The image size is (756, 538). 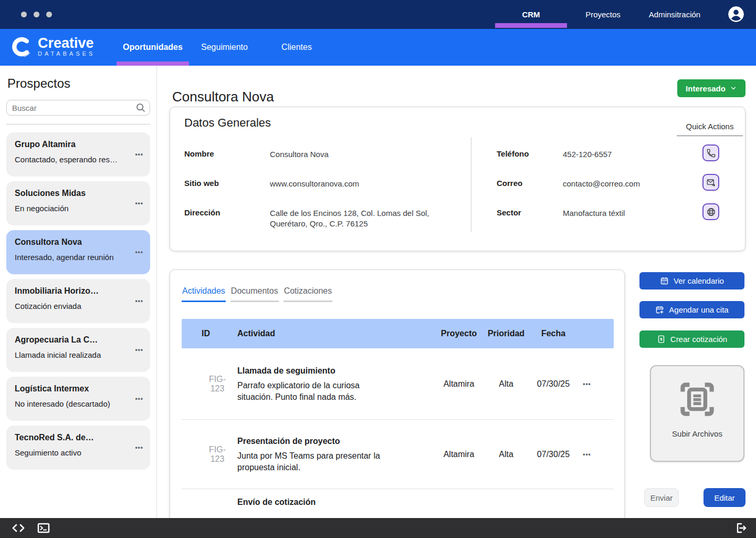 What do you see at coordinates (711, 182) in the screenshot?
I see `quick-action-email-button` at bounding box center [711, 182].